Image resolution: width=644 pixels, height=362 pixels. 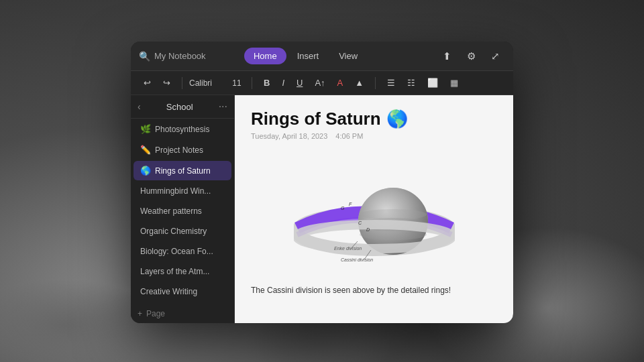 What do you see at coordinates (374, 213) in the screenshot?
I see `saturn-illustration: G F C D Enke division Cassini division` at bounding box center [374, 213].